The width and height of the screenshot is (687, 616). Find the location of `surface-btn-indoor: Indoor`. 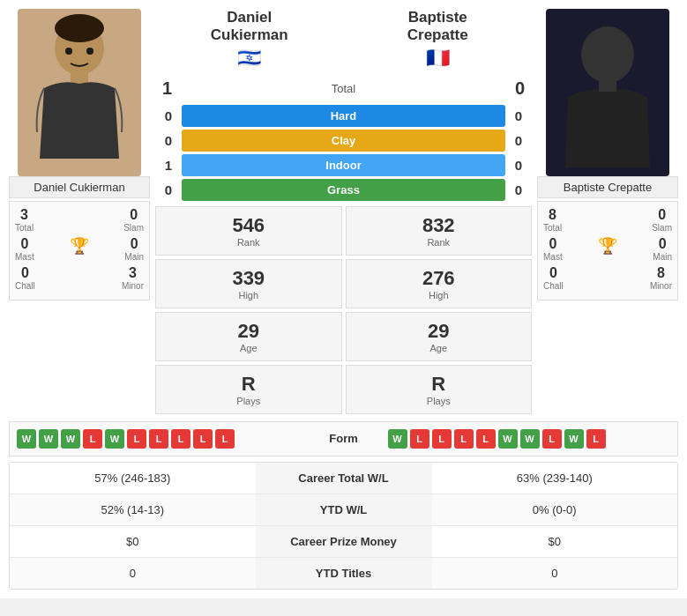

surface-btn-indoor: Indoor is located at coordinates (344, 166).